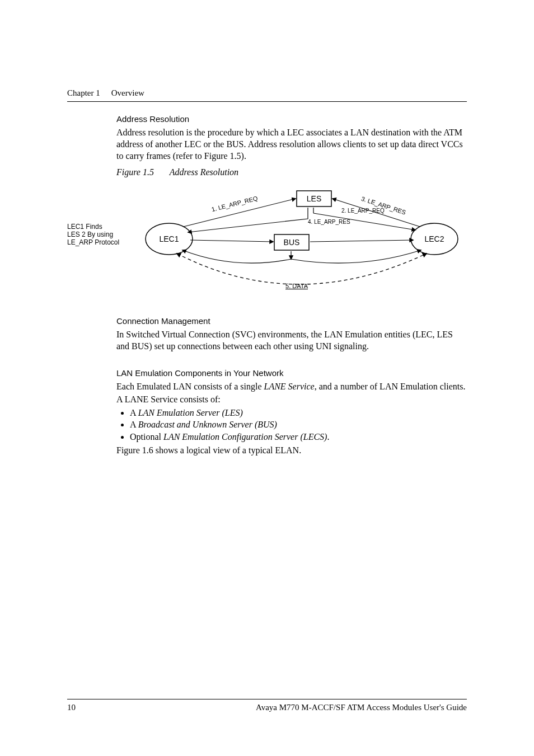 Image resolution: width=534 pixels, height=756 pixels. I want to click on bus-box: BUS, so click(292, 242).